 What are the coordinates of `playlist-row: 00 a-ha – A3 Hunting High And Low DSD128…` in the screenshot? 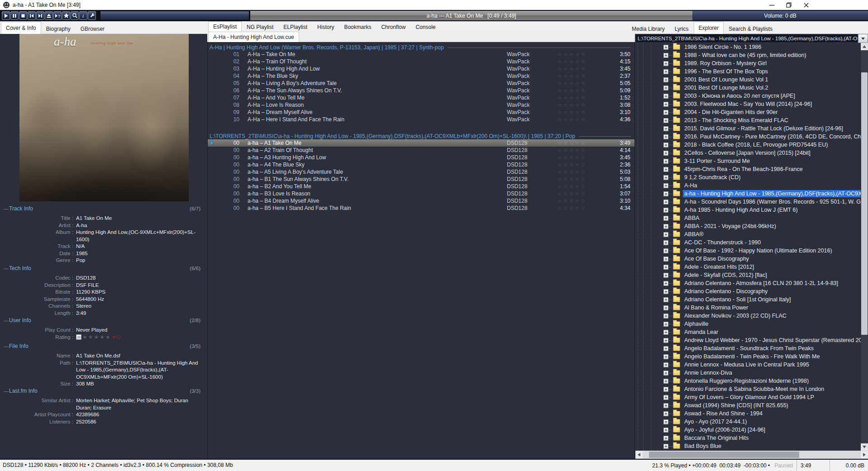 It's located at (421, 157).